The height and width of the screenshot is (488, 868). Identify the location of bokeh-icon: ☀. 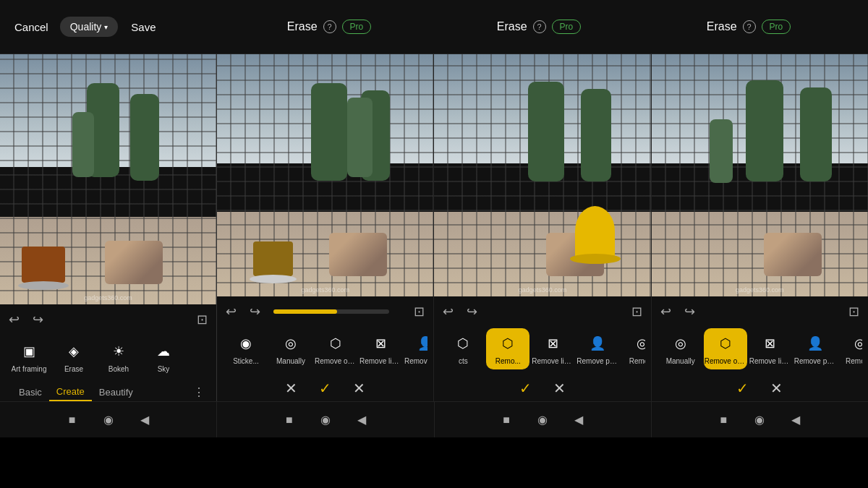
(119, 351).